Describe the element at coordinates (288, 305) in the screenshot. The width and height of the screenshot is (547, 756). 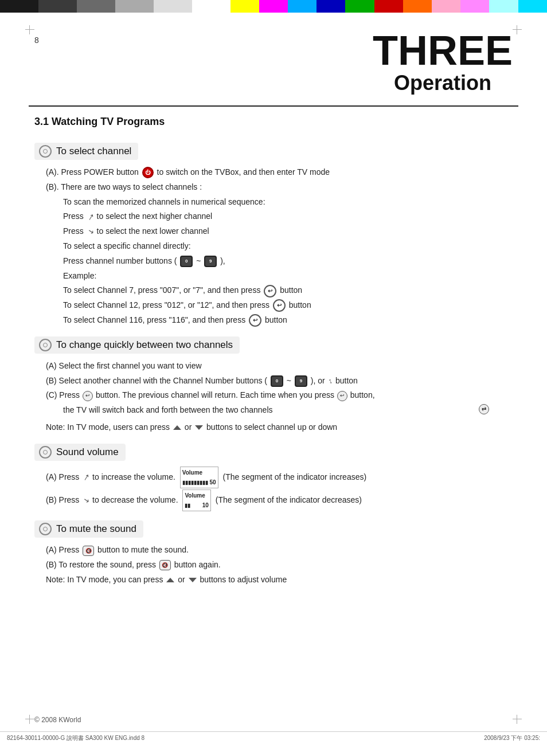
I see `channel-12-example: To select Channel 12, press "012", or "1…` at that location.